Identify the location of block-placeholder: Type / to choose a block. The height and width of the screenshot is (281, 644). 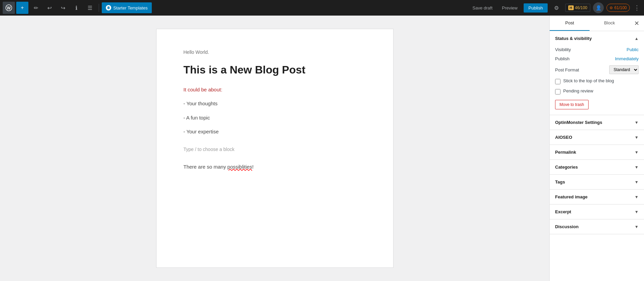
(275, 149).